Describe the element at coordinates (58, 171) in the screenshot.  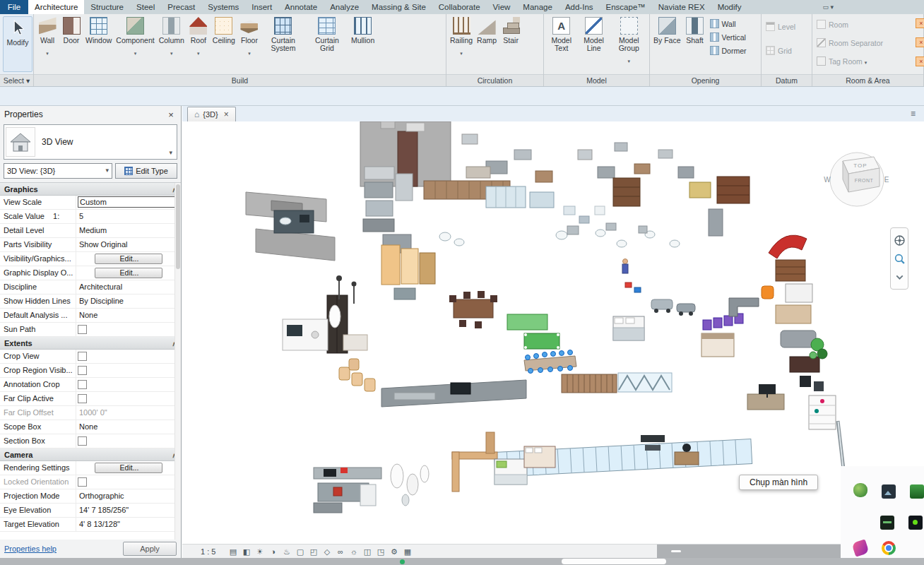
I see `view-selector-combo: 3D View: {3D}` at that location.